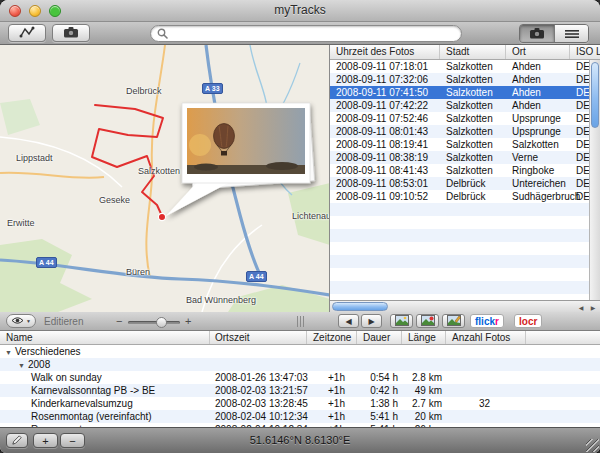  I want to click on visibility-options-button: ▼, so click(21, 321).